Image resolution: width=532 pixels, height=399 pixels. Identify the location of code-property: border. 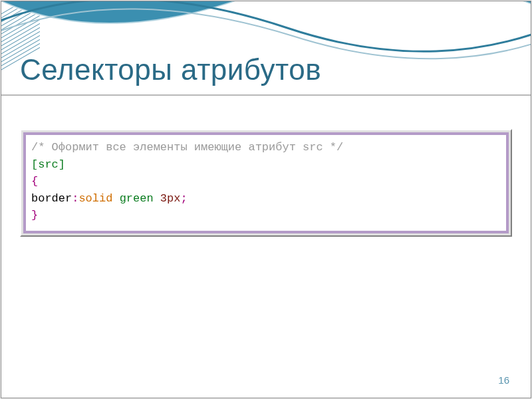
(52, 198).